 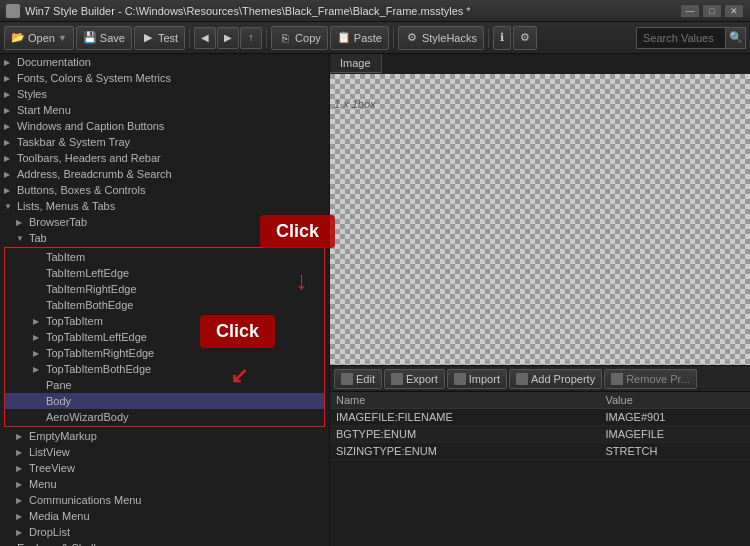 I want to click on tree-item-toptabitemleftedge: ▶TopTabItemLeftEdge, so click(x=164, y=337).